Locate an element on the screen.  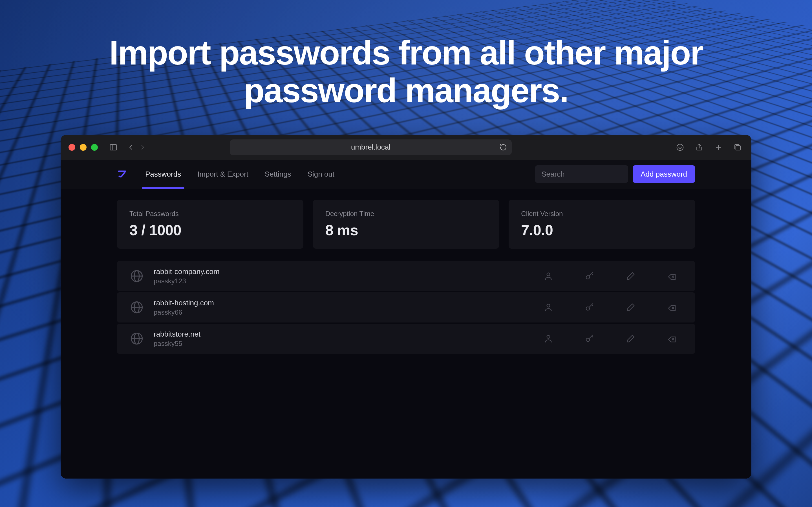
stat-label: Decryption Time is located at coordinates (406, 214).